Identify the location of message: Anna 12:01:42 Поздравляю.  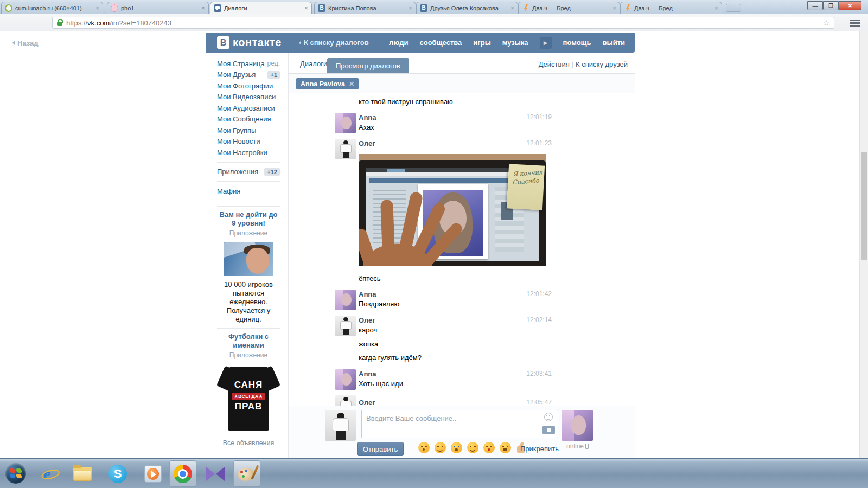
(462, 302).